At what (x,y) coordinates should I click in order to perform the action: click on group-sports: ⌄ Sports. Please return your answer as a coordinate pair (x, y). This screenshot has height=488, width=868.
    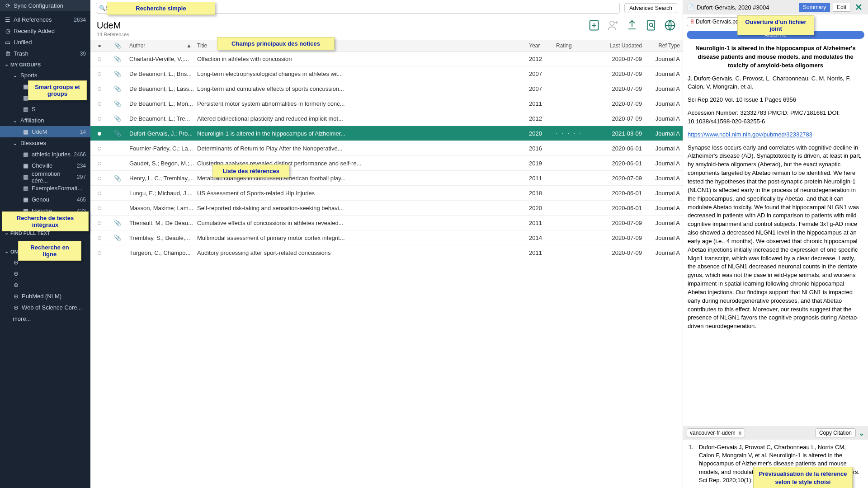
    Looking at the image, I should click on (45, 75).